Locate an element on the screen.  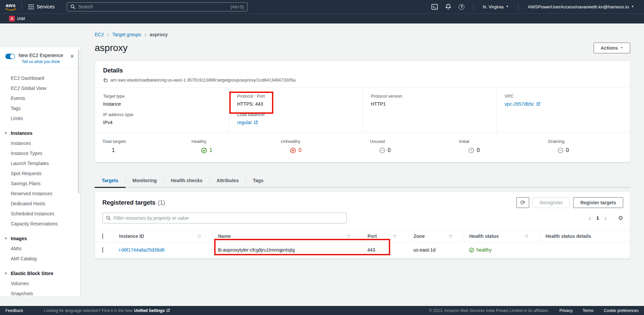
global-search-box: [Alt+S] is located at coordinates (157, 7).